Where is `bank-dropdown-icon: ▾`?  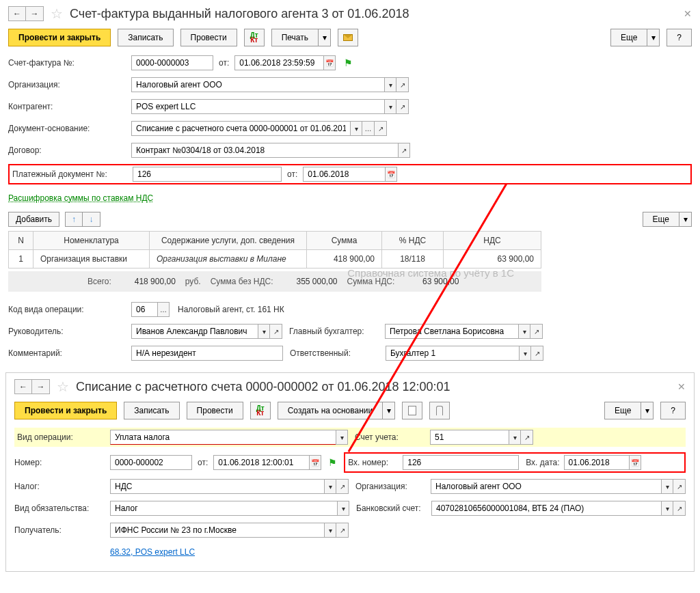
bank-dropdown-icon: ▾ is located at coordinates (667, 508).